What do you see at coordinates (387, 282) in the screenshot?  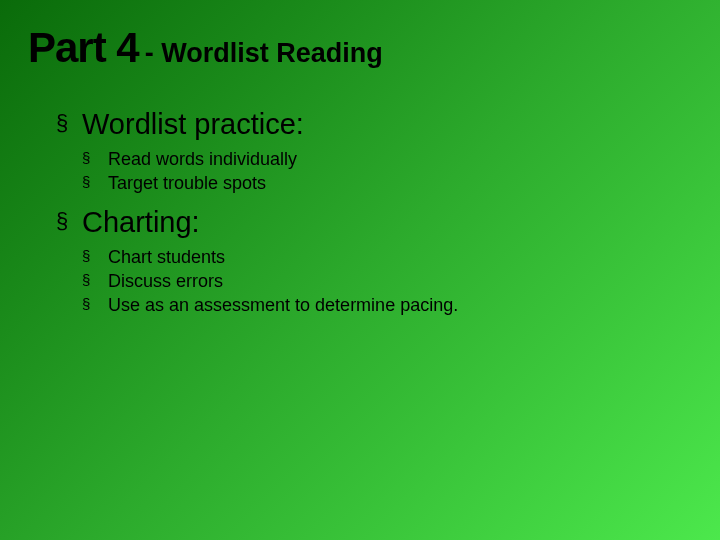 I see `bullet-level2: Chart students Discuss errors Use as an …` at bounding box center [387, 282].